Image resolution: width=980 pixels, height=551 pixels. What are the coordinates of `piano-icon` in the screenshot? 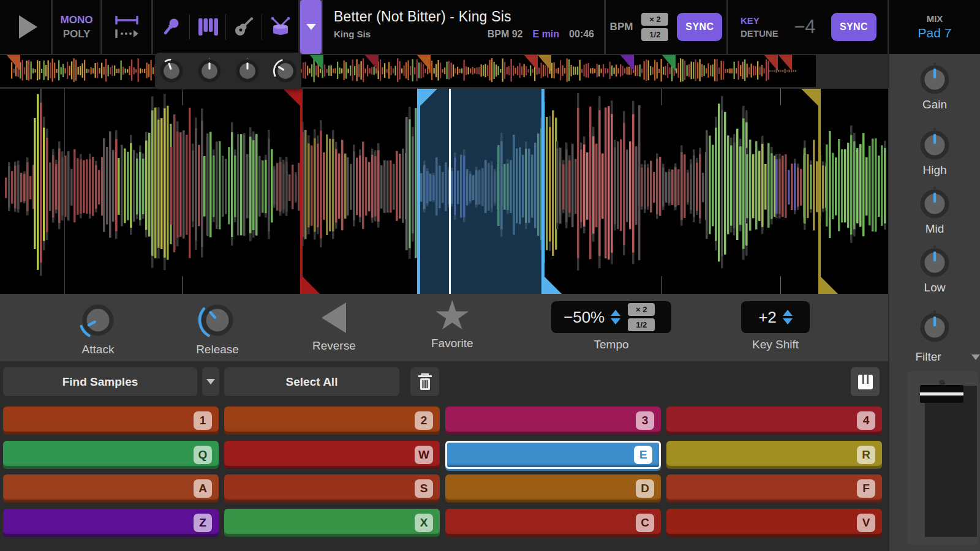 It's located at (208, 27).